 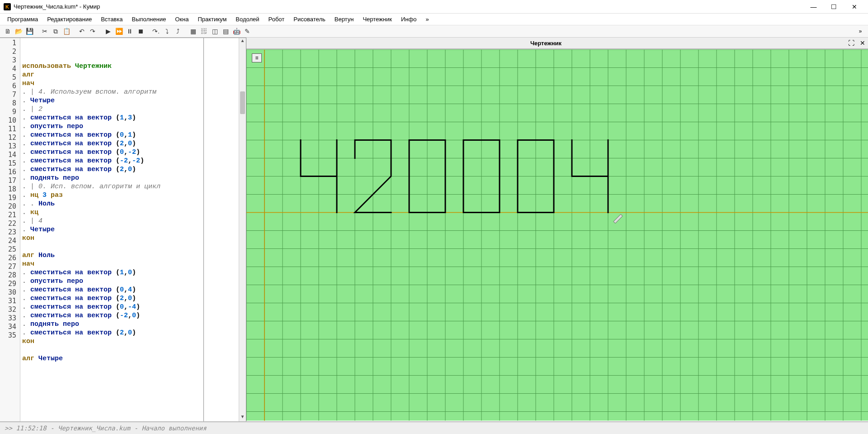 What do you see at coordinates (242, 418) in the screenshot?
I see `scroll-down-icon: ▼` at bounding box center [242, 418].